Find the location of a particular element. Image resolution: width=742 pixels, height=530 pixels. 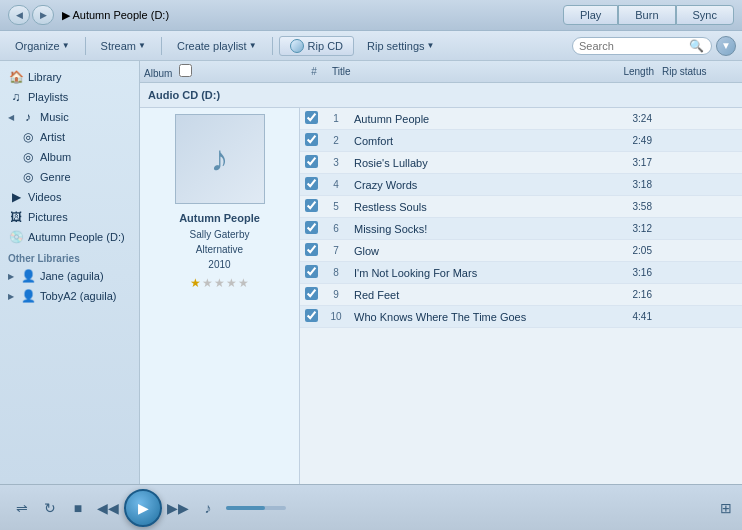

search-input is located at coordinates (634, 46).